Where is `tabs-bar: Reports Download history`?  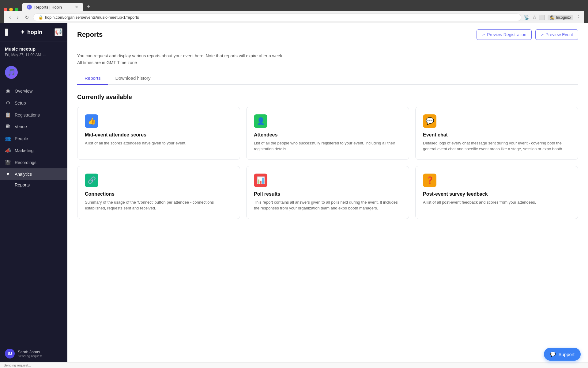
tabs-bar: Reports Download history is located at coordinates (328, 79).